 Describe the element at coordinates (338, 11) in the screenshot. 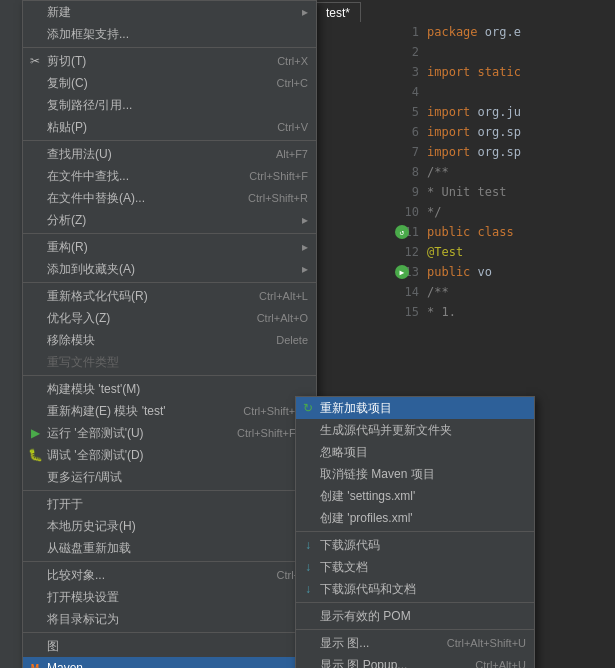

I see `tab-bar: test*` at that location.